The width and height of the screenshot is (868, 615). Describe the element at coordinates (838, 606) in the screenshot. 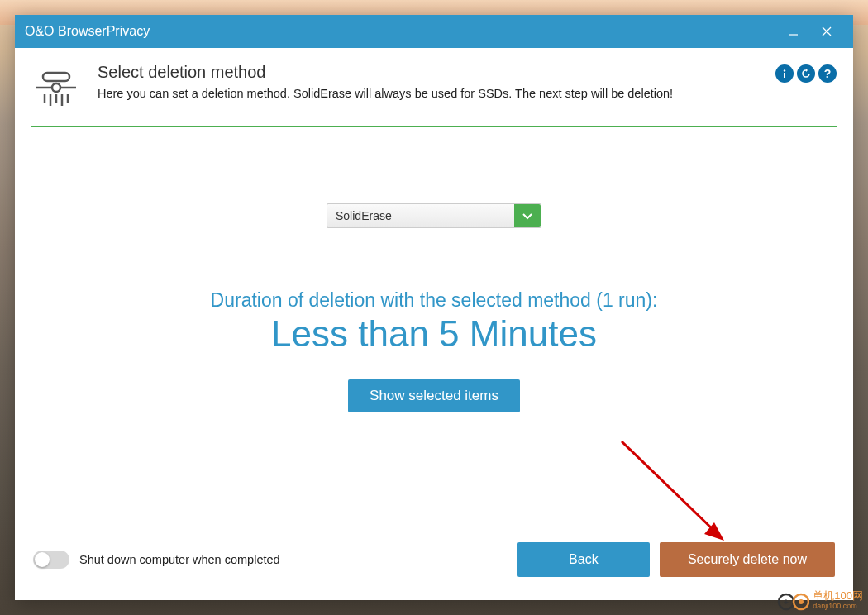

I see `watermark-subtext: danji100.com` at that location.